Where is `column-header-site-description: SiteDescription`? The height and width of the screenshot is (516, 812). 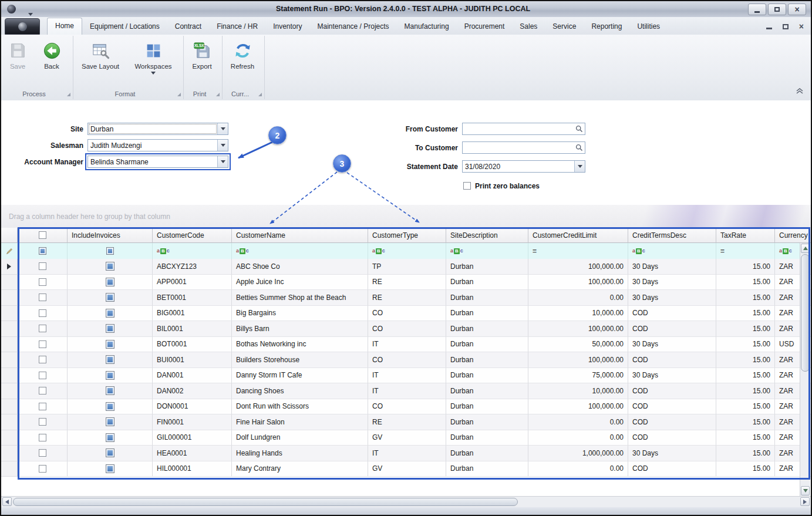 column-header-site-description: SiteDescription is located at coordinates (487, 235).